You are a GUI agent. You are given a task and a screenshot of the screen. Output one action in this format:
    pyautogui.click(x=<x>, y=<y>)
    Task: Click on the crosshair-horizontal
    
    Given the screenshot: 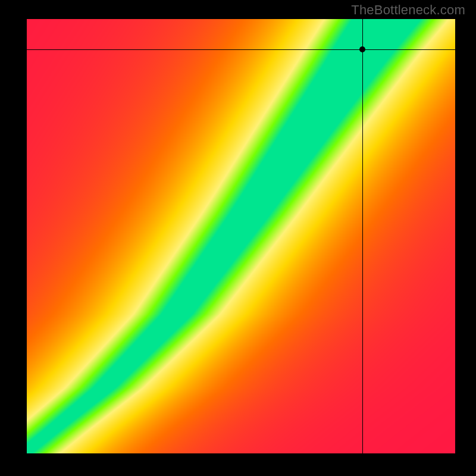 What is the action you would take?
    pyautogui.click(x=241, y=50)
    